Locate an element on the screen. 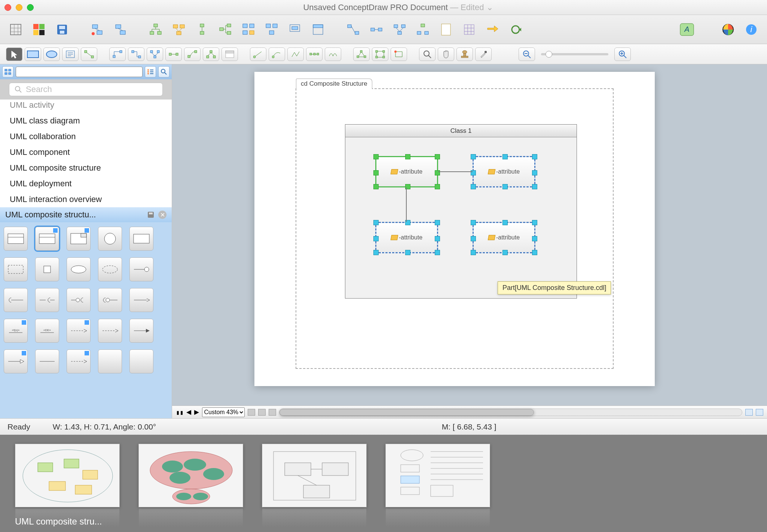  connector-4-tool is located at coordinates (174, 54).